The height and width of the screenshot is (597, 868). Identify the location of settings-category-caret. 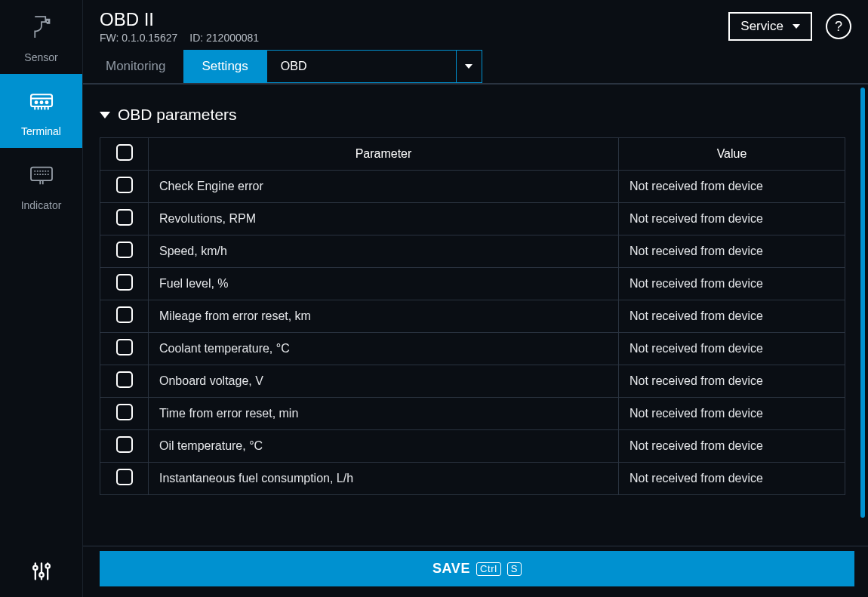
(469, 66).